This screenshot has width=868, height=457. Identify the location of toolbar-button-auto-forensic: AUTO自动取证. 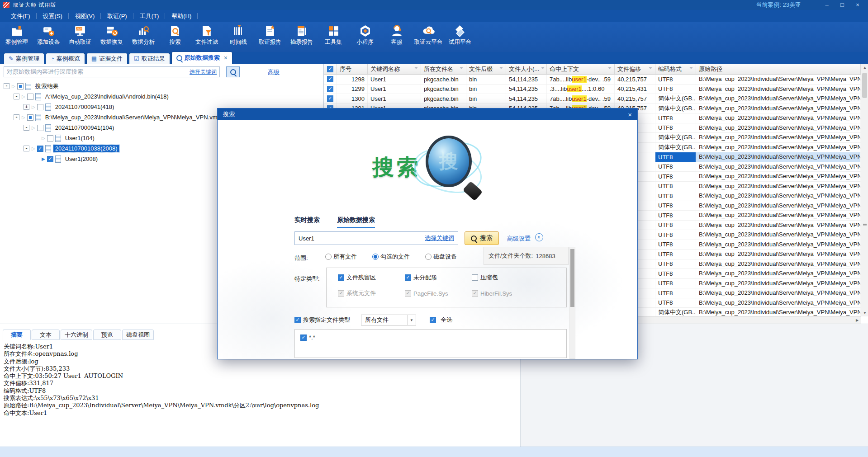
(80, 38).